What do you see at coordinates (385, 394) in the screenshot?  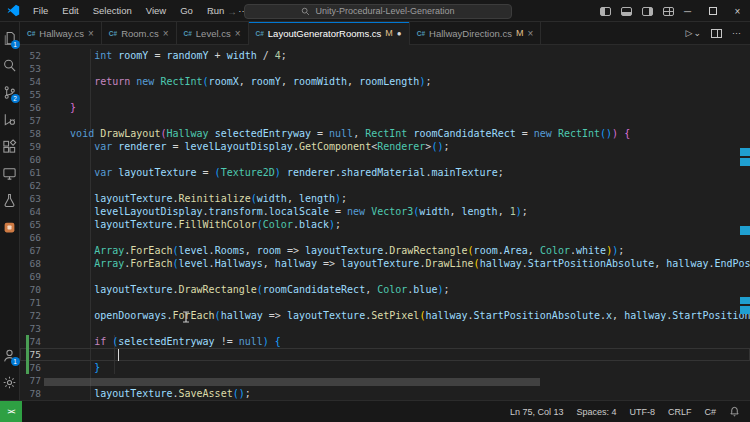 I see `code-line: 78 layoutTexture.SaveAsset();` at bounding box center [385, 394].